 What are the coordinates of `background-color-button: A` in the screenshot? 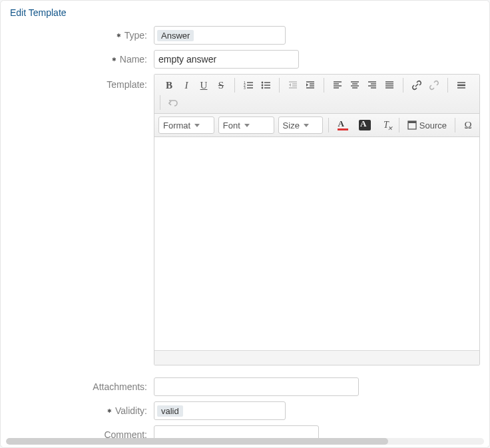 It's located at (366, 125).